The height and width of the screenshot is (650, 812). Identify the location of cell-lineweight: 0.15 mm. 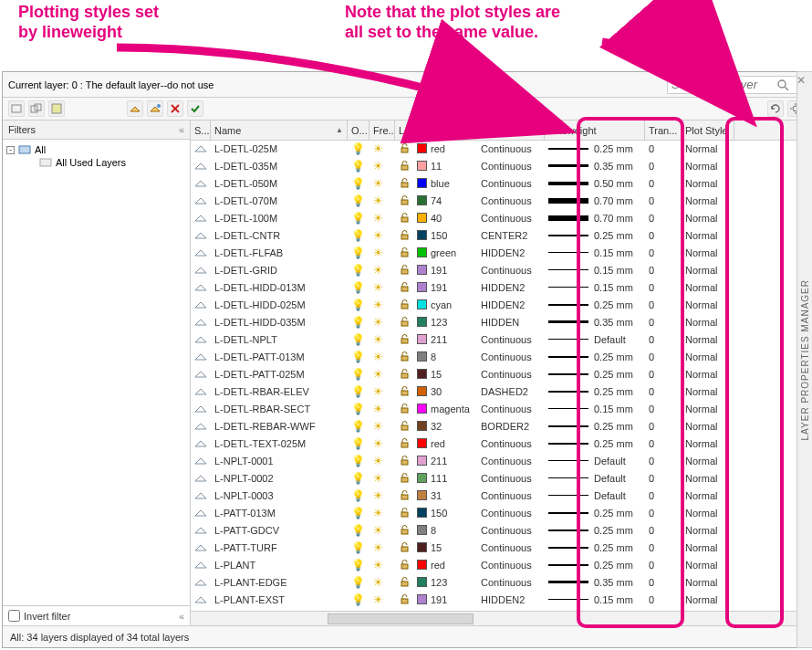
(595, 600).